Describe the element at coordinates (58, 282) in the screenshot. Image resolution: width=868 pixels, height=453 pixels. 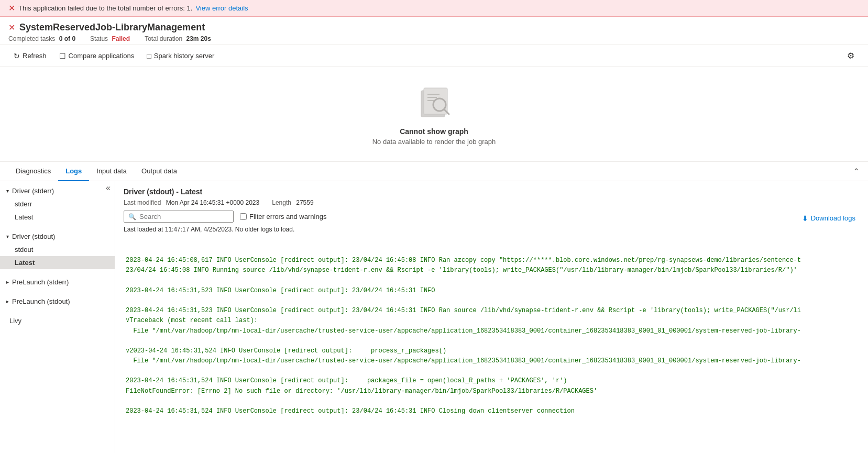
I see `sidebar-group-prelaunch-stderr: ▸ PreLaunch (stderr)` at that location.